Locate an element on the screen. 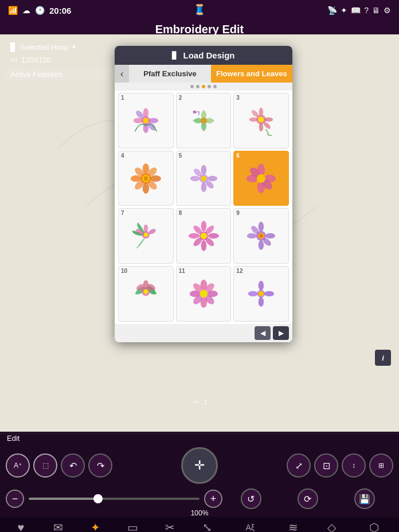  modal-bars-icon: ▊ is located at coordinates (175, 56).